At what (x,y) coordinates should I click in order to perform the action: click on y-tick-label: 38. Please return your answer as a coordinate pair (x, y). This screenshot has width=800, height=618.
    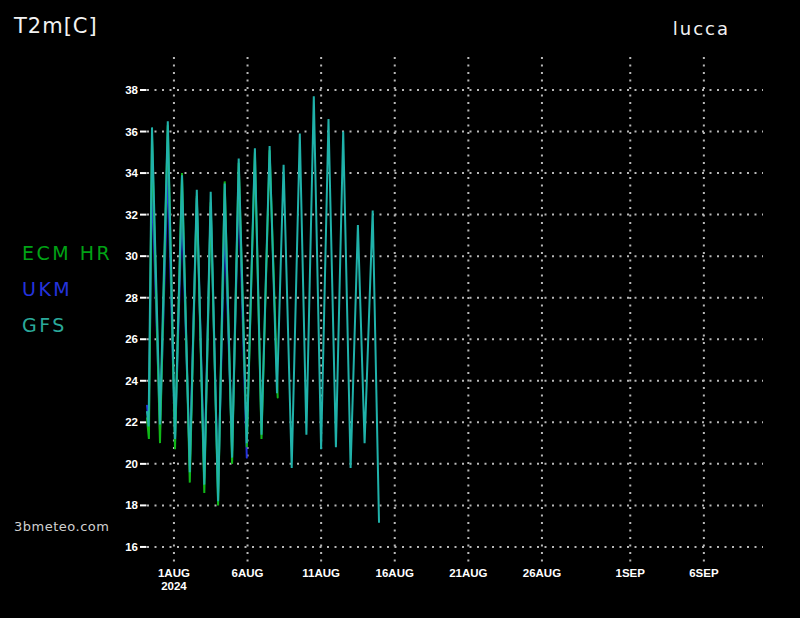
    Looking at the image, I should click on (132, 90).